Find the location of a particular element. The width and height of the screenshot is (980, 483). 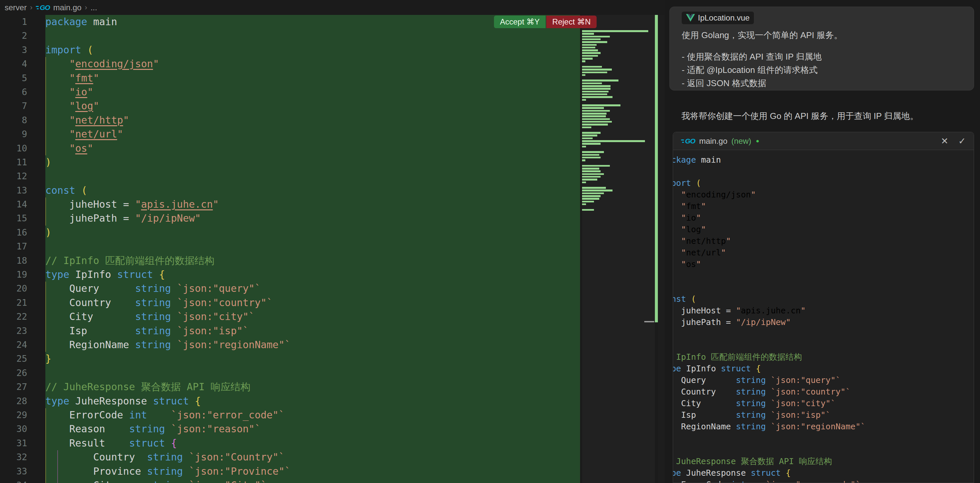

minimap is located at coordinates (619, 249).